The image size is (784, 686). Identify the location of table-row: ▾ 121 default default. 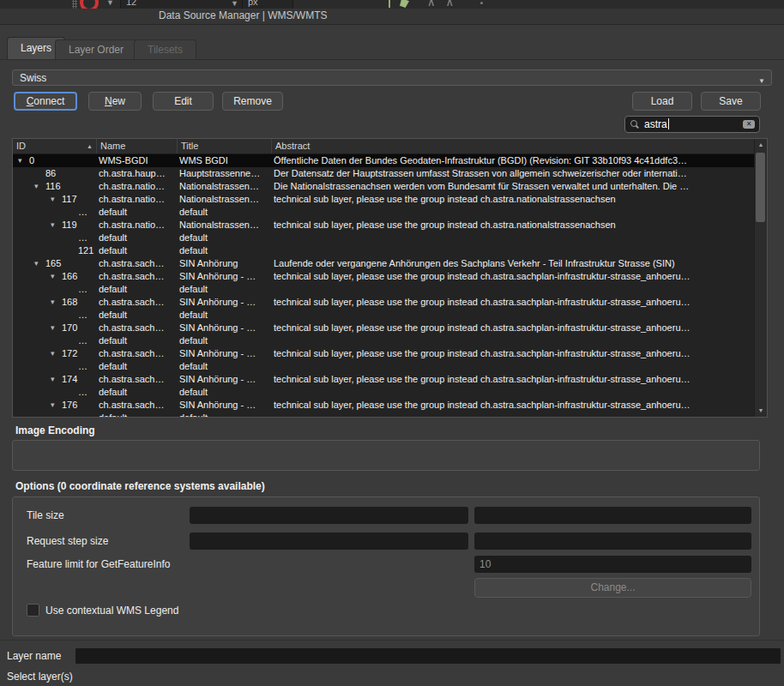
(383, 250).